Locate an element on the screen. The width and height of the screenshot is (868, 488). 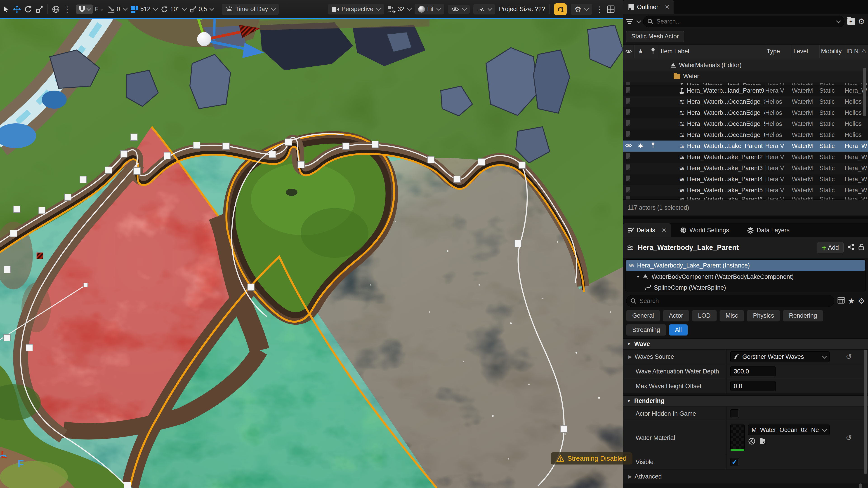
component-row: ≋Hera_Waterbody_Lake_Parent (Instance) is located at coordinates (745, 265).